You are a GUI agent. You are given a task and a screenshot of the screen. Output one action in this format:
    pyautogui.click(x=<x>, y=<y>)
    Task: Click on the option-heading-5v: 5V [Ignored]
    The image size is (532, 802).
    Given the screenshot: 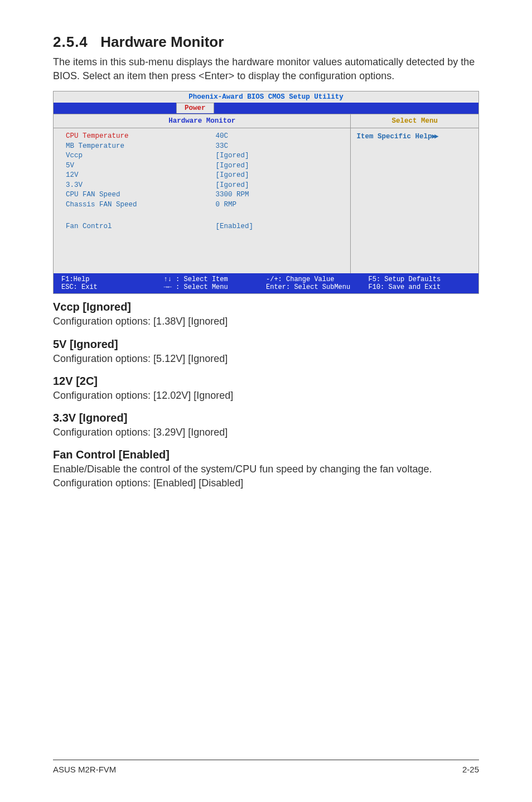 What is the action you would take?
    pyautogui.click(x=266, y=345)
    